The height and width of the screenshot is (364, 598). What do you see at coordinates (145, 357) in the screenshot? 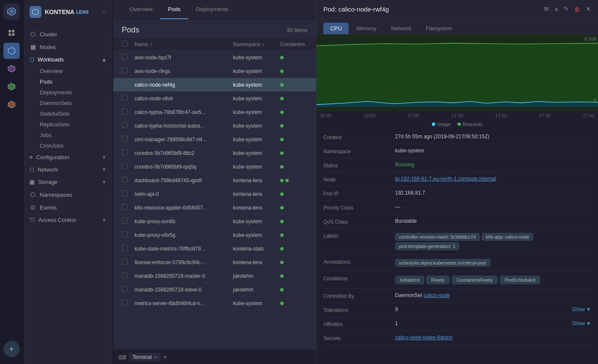
I see `terminal-tab: Terminal ×` at bounding box center [145, 357].